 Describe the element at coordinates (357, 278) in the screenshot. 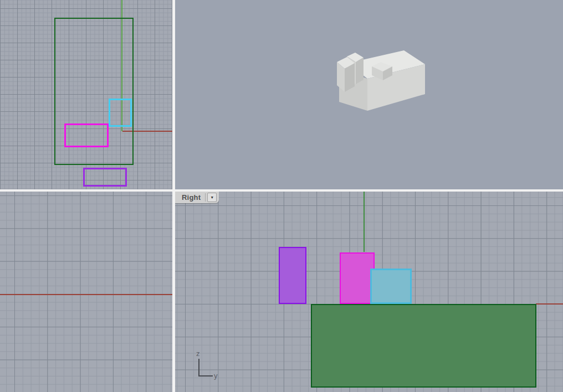

I see `magenta-box-face` at that location.